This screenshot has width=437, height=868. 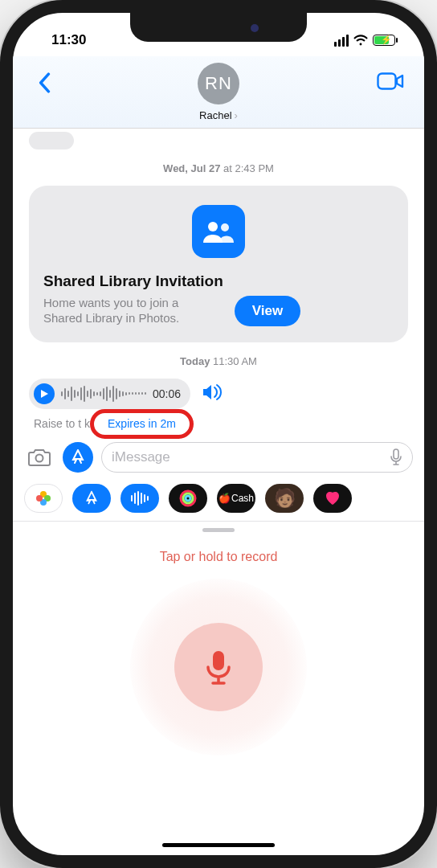 What do you see at coordinates (218, 667) in the screenshot?
I see `microphone-icon` at bounding box center [218, 667].